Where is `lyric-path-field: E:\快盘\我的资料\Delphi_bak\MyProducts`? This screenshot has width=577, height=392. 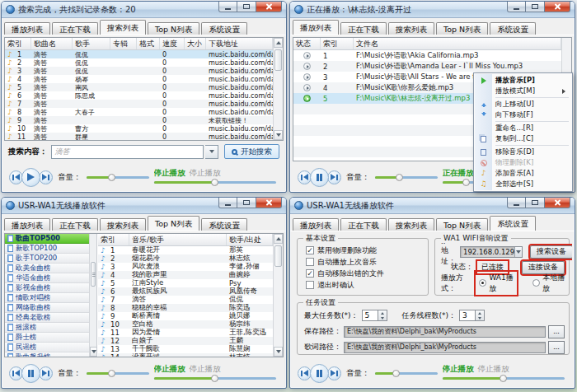 lyric-path-field: E:\快盘\我的资料\Delphi_bak\MyProducts is located at coordinates (445, 348).